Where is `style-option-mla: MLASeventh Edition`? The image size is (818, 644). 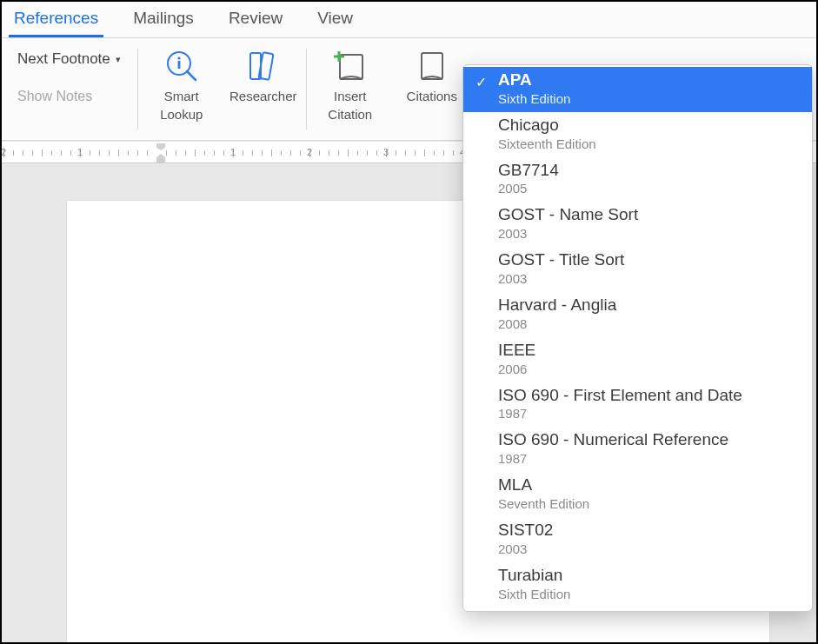
style-option-mla: MLASeventh Edition is located at coordinates (638, 495).